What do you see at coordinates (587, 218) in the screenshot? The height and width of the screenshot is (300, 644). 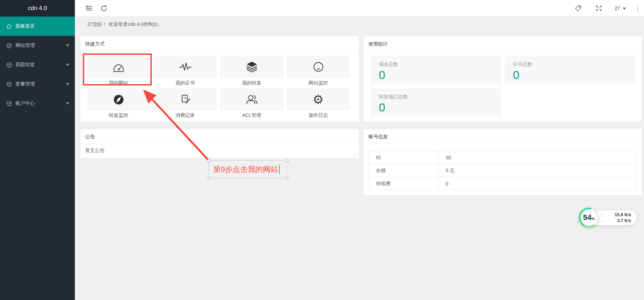 I see `gauge-percent: 54` at bounding box center [587, 218].